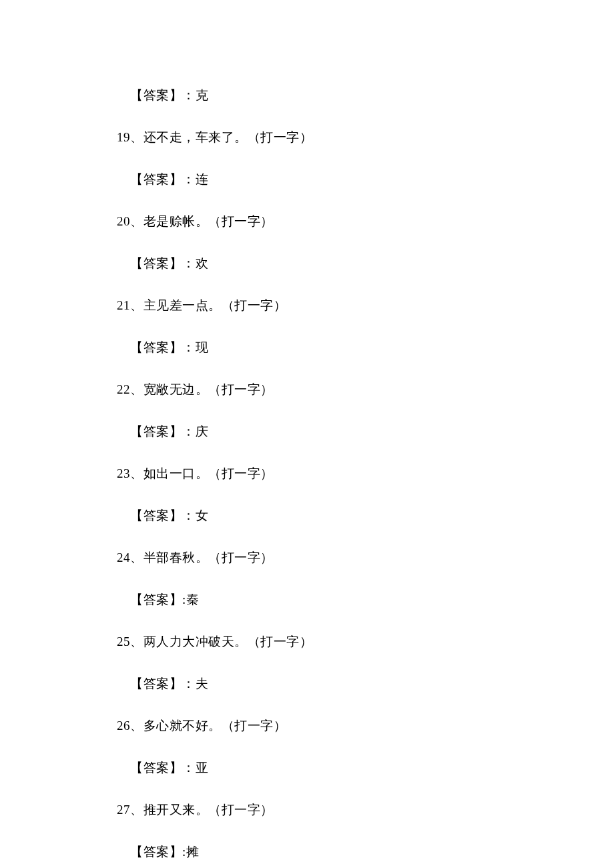  I want to click on answer-text: 【答案】：欢, so click(366, 264).